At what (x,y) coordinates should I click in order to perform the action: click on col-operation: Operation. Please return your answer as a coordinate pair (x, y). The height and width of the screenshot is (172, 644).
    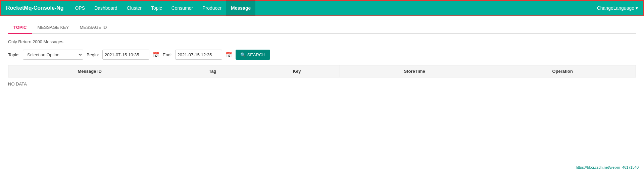
    Looking at the image, I should click on (562, 71).